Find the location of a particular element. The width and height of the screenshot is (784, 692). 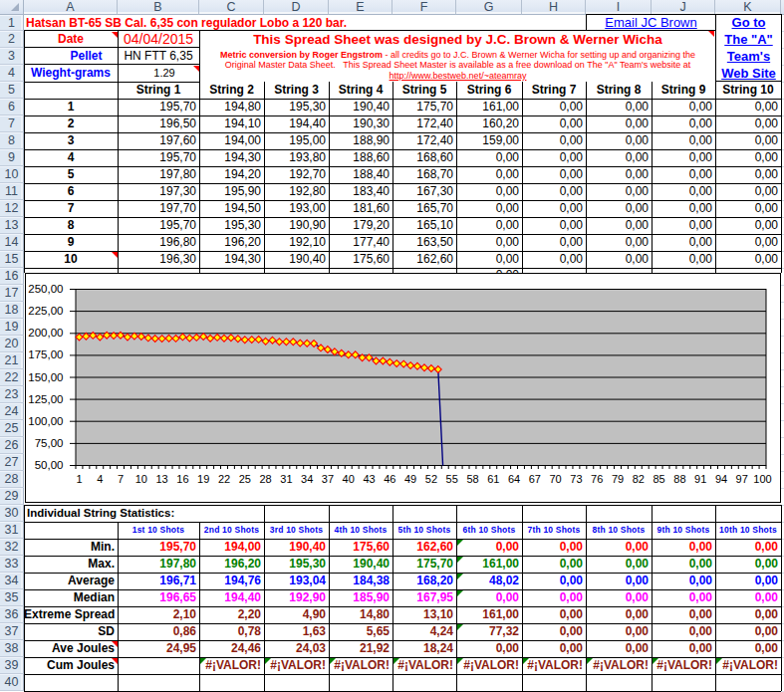

svg-text: 1 is located at coordinates (79, 479).